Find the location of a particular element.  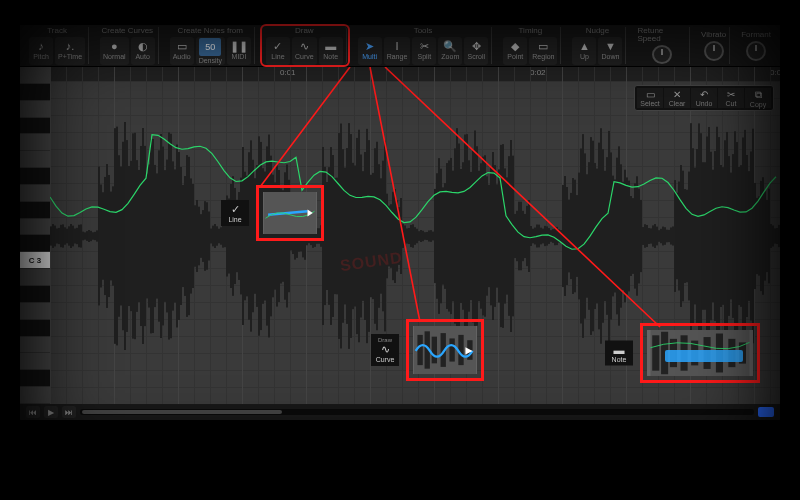

group-create-notes: Create Notes from ▭Audio 50Density ❚❚MID… is located at coordinates (211, 46).